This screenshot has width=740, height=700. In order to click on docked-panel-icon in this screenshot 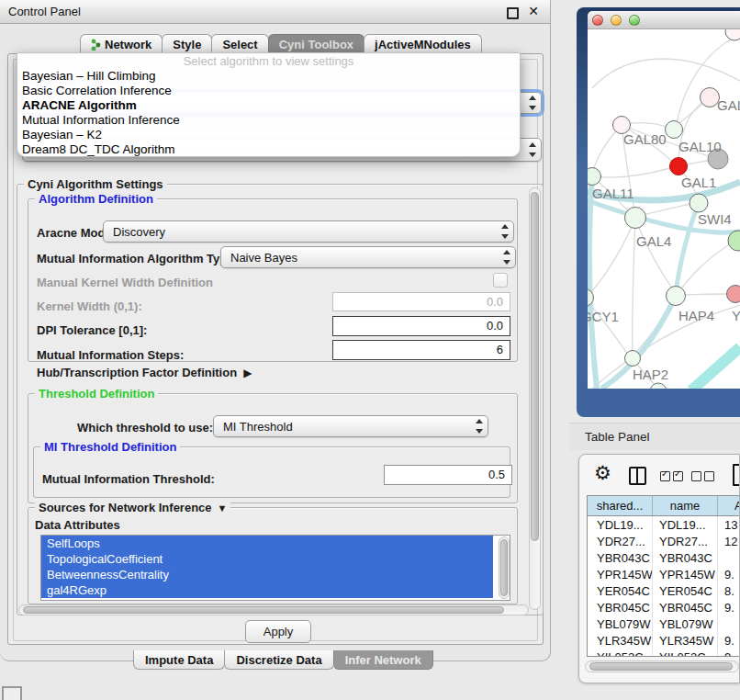, I will do `click(12, 693)`.